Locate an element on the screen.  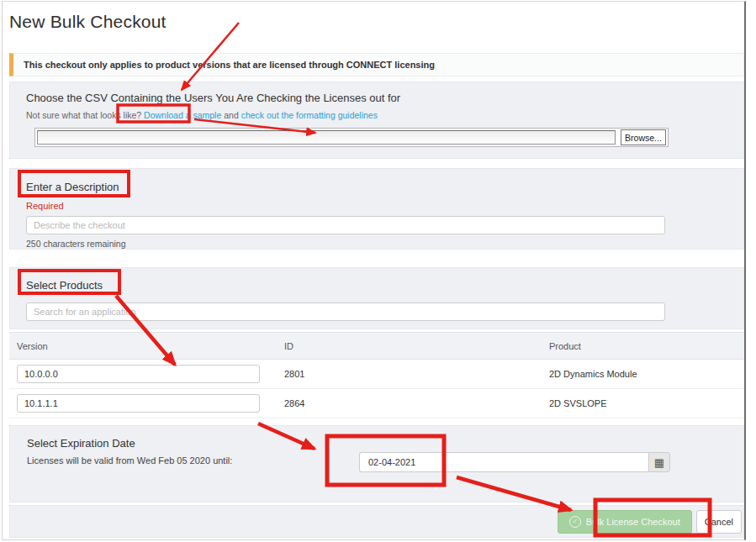
csv-hint-middle: and is located at coordinates (231, 115).